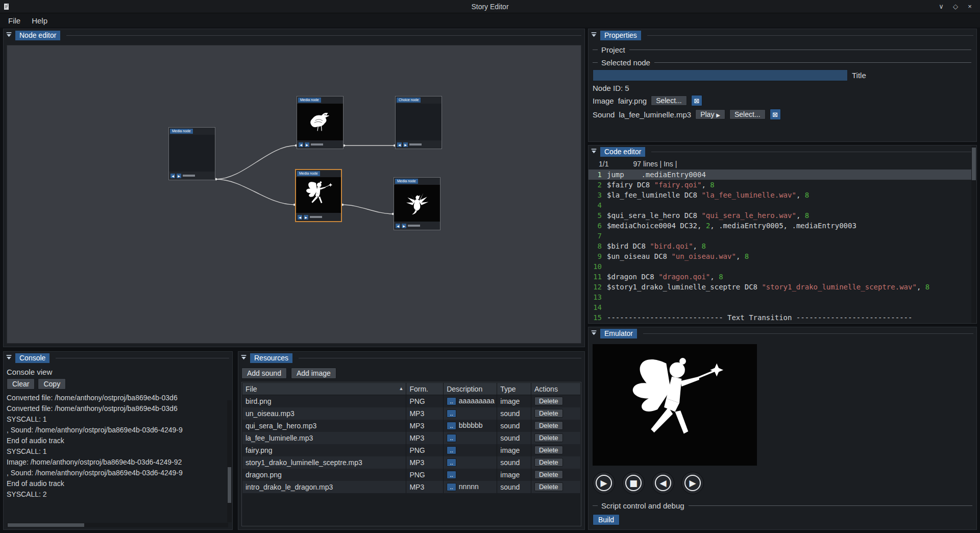 The image size is (980, 533). I want to click on add-sound-button: Add sound, so click(264, 373).